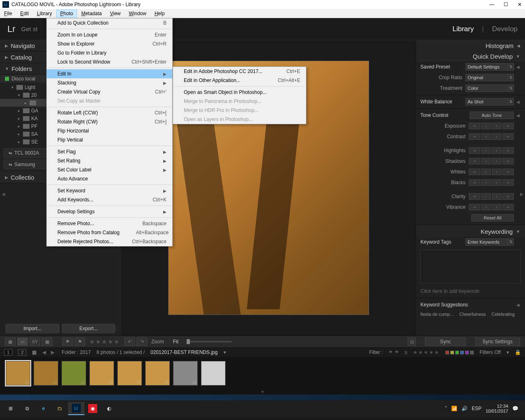 This screenshot has width=525, height=420. Describe the element at coordinates (110, 53) in the screenshot. I see `menu-item: Go to Folder in Library` at that location.